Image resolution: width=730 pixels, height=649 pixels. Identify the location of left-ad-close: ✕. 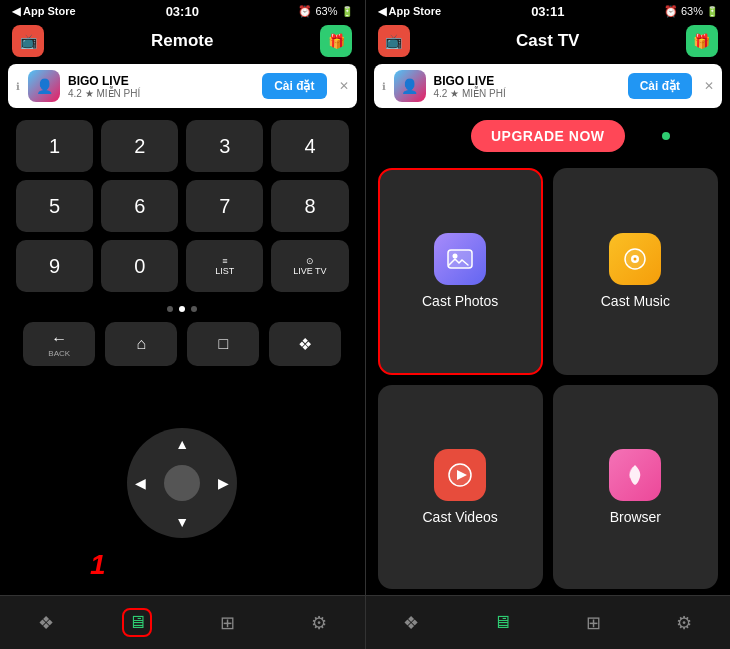
(344, 86).